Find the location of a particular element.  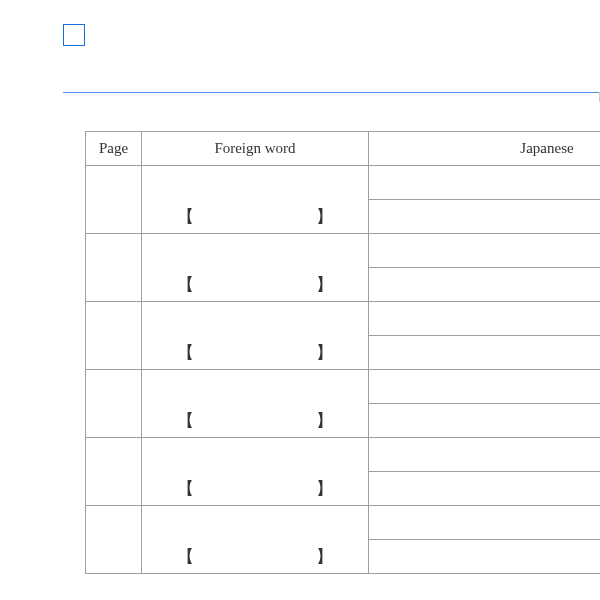

col-header-japanese: Japanese is located at coordinates (485, 149).